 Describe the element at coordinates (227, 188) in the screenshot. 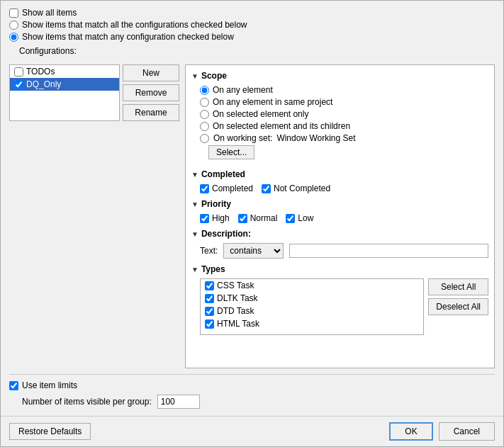

I see `completed-option: Completed` at that location.